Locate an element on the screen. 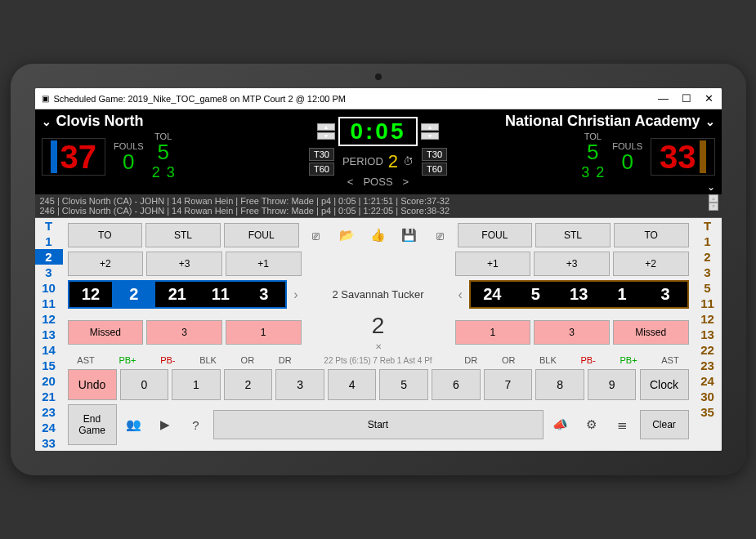 This screenshot has width=756, height=539. home-score: 37 is located at coordinates (78, 157).